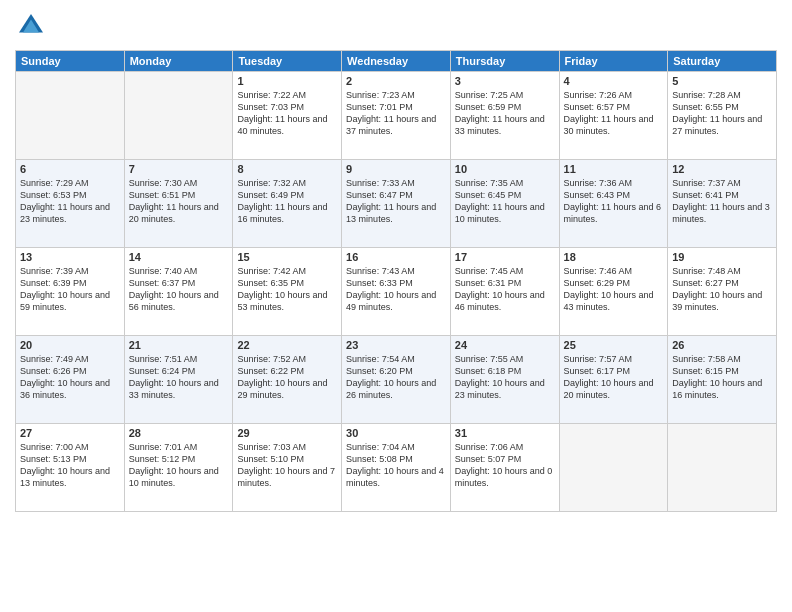  I want to click on calendar-cell: 29Sunrise: 7:03 AM Sunset: 5:10 PM Dayli…, so click(288, 468).